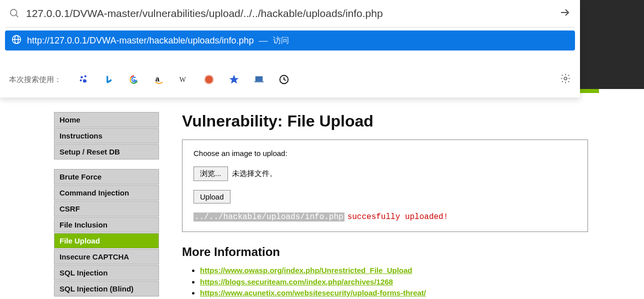 The image size is (644, 299). What do you see at coordinates (106, 177) in the screenshot?
I see `sidebar-item-brute-force: Brute Force` at bounding box center [106, 177].